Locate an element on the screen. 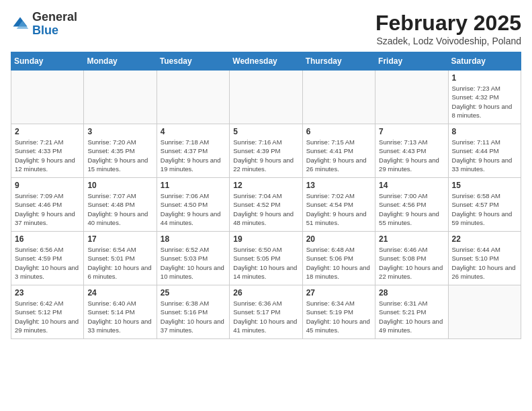  weekday-header-saturday: Saturday is located at coordinates (484, 62).